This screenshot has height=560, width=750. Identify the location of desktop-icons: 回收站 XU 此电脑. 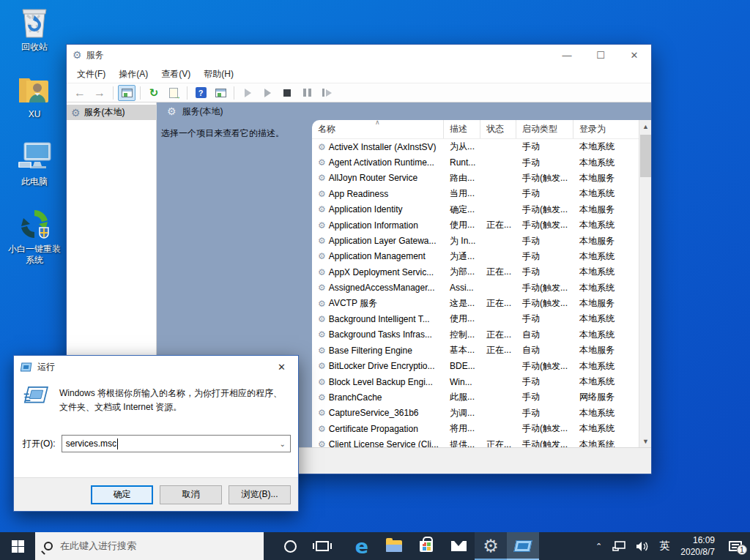
(34, 145).